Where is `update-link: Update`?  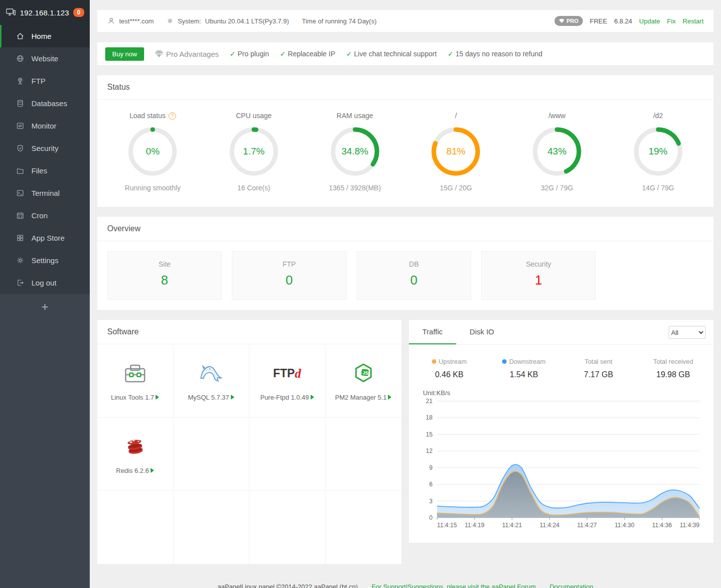 update-link: Update is located at coordinates (650, 21).